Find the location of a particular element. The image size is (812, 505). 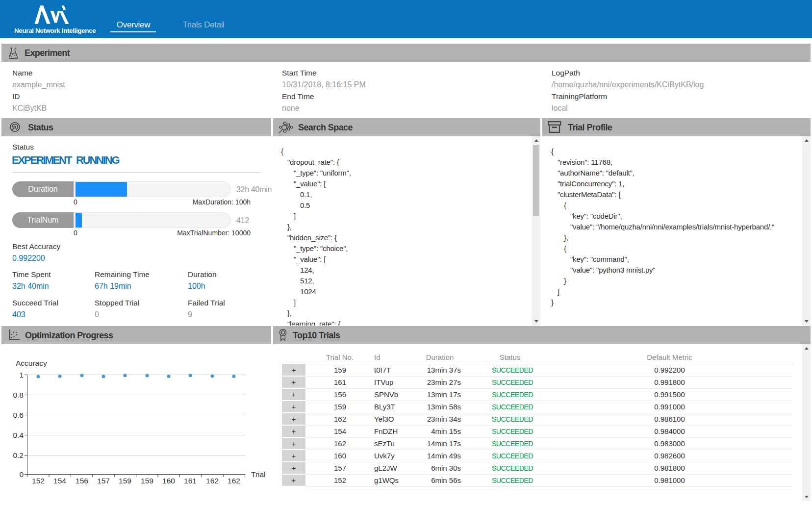

svg-text: 0 is located at coordinates (22, 475).